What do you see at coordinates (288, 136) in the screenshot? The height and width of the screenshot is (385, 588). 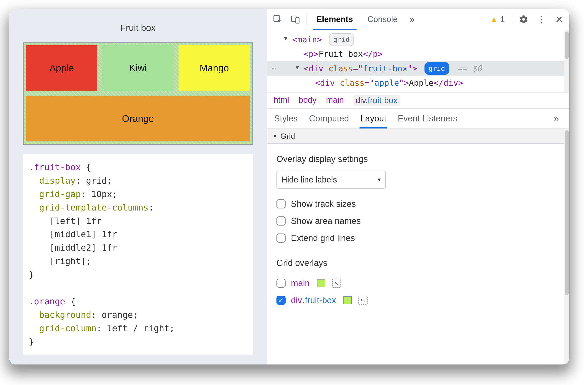 I see `grid-section-label: Grid` at bounding box center [288, 136].